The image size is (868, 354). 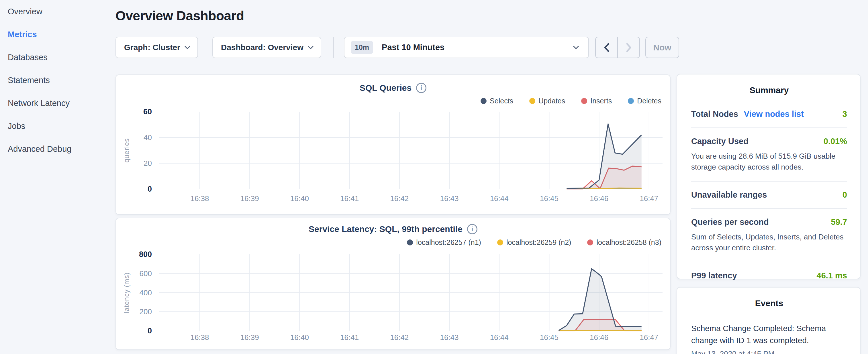 What do you see at coordinates (730, 222) in the screenshot?
I see `summary-row-label: Queries per second` at bounding box center [730, 222].